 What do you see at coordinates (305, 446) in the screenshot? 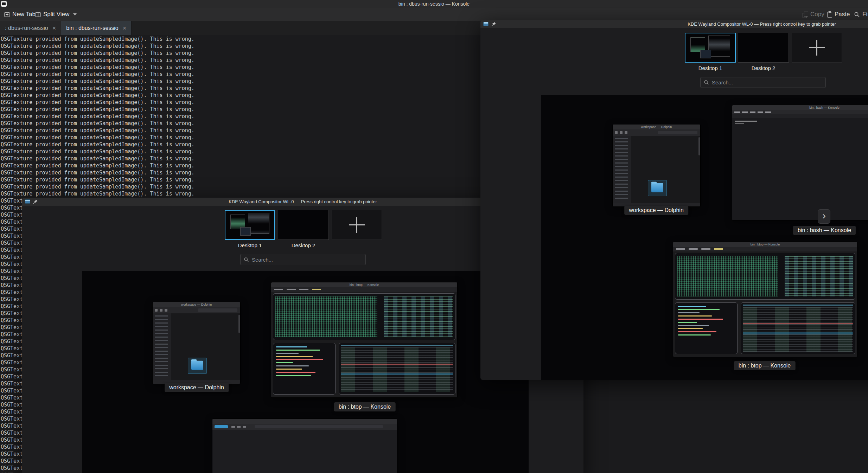
I see `window-thumbnail-partial` at bounding box center [305, 446].